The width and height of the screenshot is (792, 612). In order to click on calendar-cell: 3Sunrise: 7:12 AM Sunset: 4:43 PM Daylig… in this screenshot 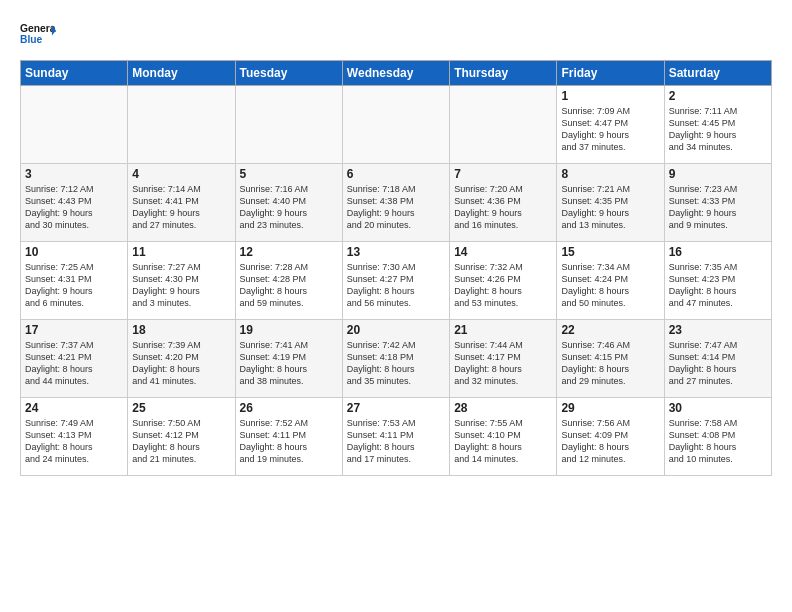, I will do `click(74, 203)`.